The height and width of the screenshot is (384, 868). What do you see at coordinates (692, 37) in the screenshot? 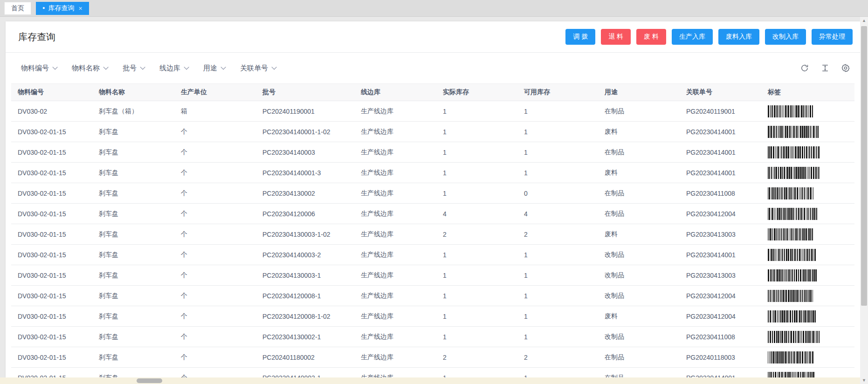
I see `production-inbound-button: 生产入库` at bounding box center [692, 37].